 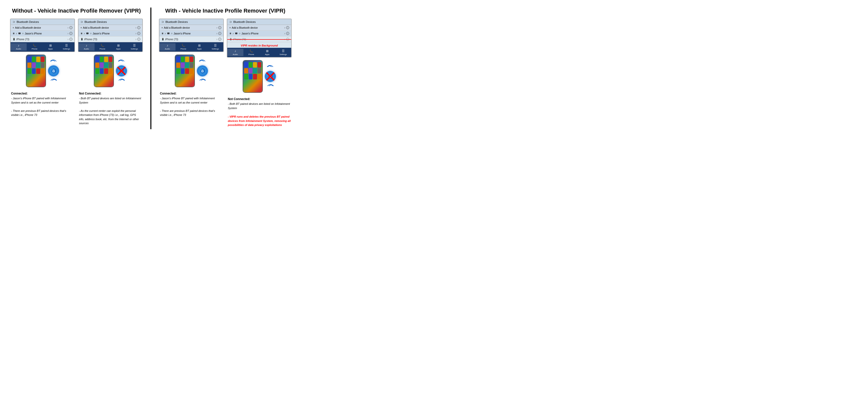 I want to click on info-i-j1: i, so click(x=71, y=34).